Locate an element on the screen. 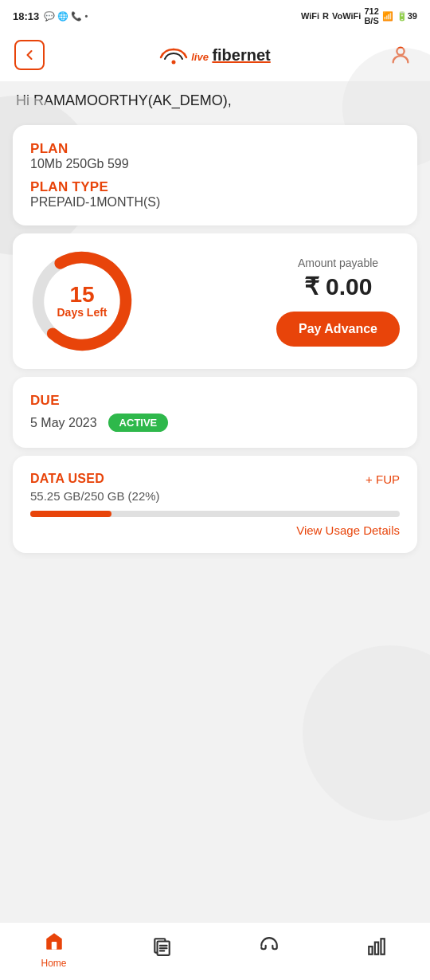  active-badge: ACTIVE is located at coordinates (139, 422).